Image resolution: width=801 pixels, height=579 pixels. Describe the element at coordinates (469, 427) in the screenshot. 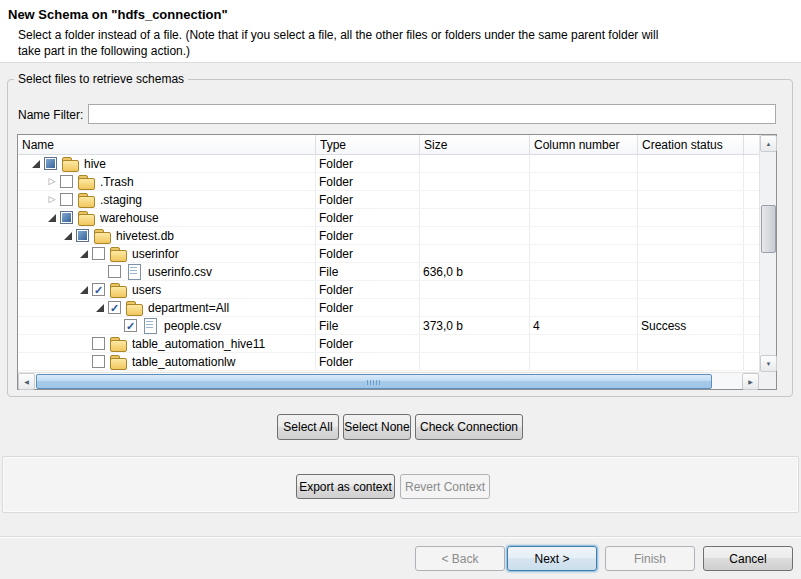

I see `check-connection-button: Check Connection` at that location.